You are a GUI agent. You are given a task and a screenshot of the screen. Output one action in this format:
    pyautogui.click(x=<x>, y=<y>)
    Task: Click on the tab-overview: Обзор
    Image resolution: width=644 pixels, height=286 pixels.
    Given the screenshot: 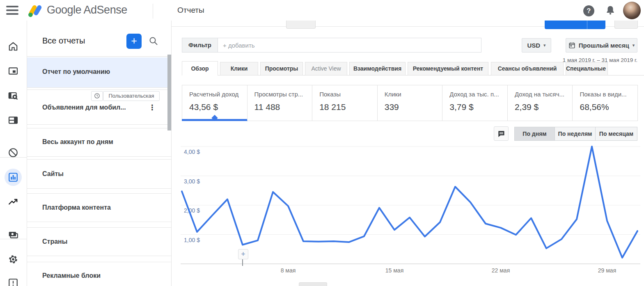 What is the action you would take?
    pyautogui.click(x=200, y=68)
    